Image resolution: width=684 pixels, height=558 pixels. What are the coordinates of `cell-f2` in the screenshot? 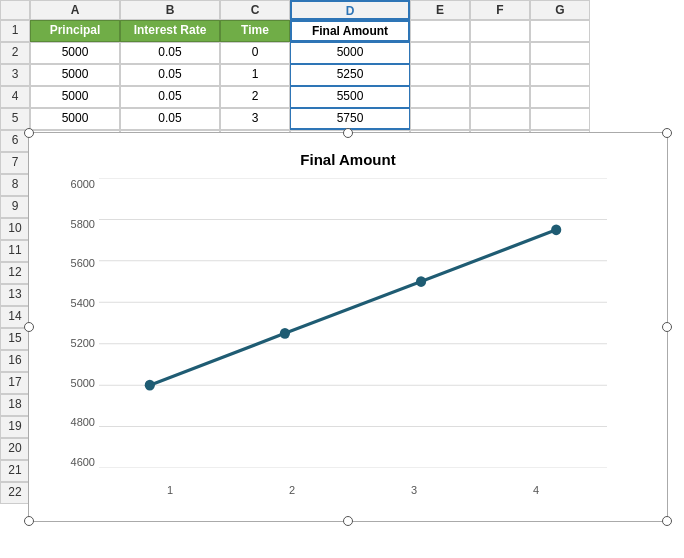 It's located at (500, 53).